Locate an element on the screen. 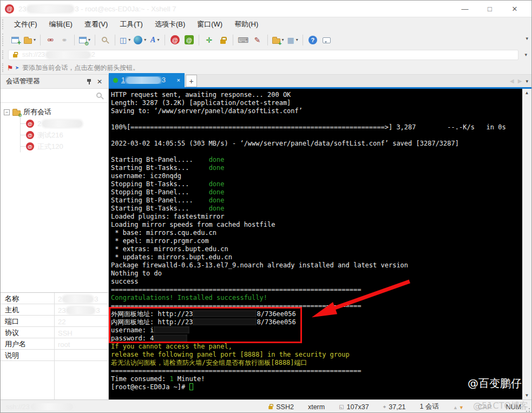 This screenshot has height=413, width=532. terminal-line-1: HTTP request sent, awaiting response... … is located at coordinates (316, 95).